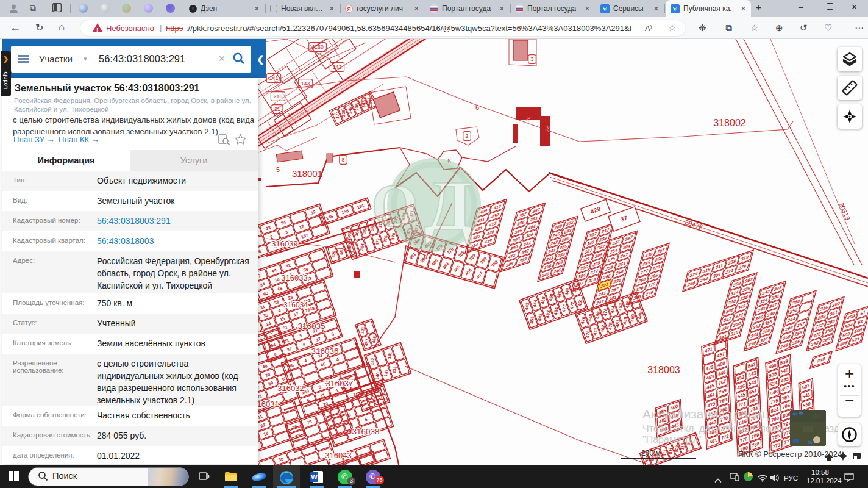 The width and height of the screenshot is (868, 488). Describe the element at coordinates (583, 321) in the screenshot. I see `svg-text: 478` at that location.